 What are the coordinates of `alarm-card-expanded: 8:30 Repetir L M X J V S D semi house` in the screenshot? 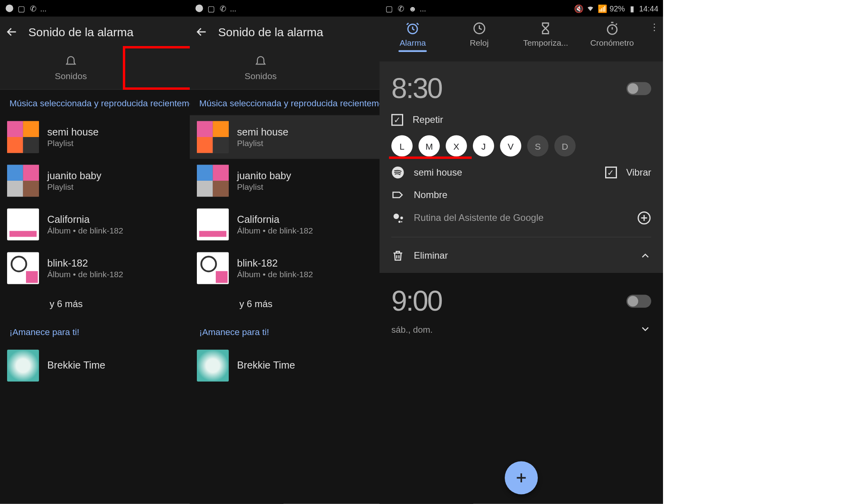 It's located at (521, 167).